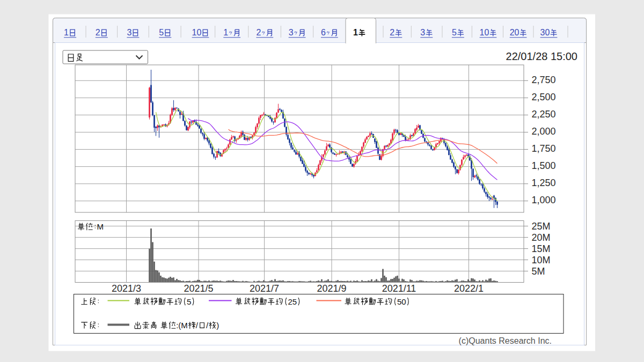 This screenshot has height=362, width=644. I want to click on svg-text: 1,000, so click(544, 200).